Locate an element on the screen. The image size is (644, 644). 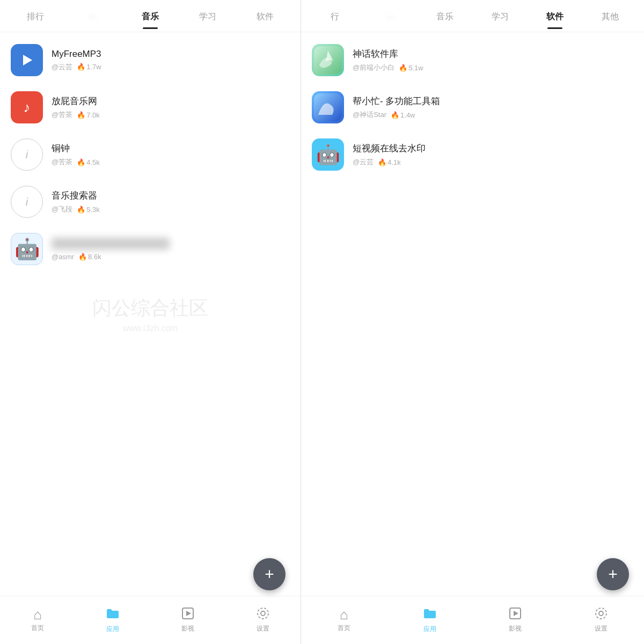
right-nav-home: ⌂ 首页 is located at coordinates (344, 620).